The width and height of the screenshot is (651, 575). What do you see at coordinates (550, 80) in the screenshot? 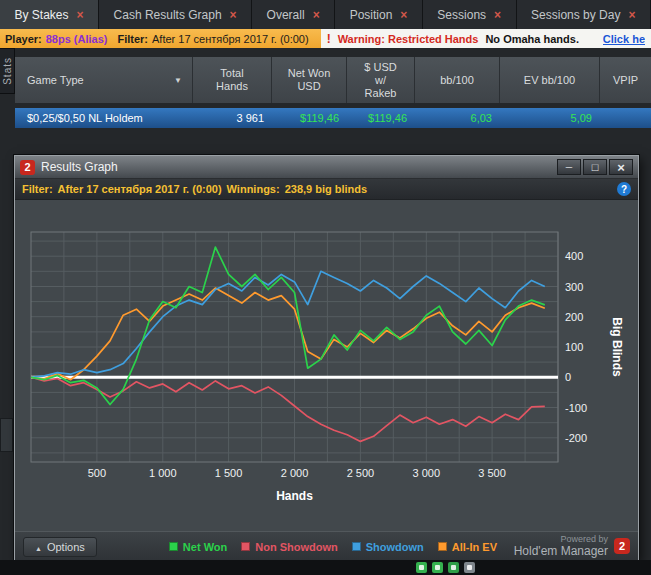
I see `column-header-label: EV bb/100` at bounding box center [550, 80].